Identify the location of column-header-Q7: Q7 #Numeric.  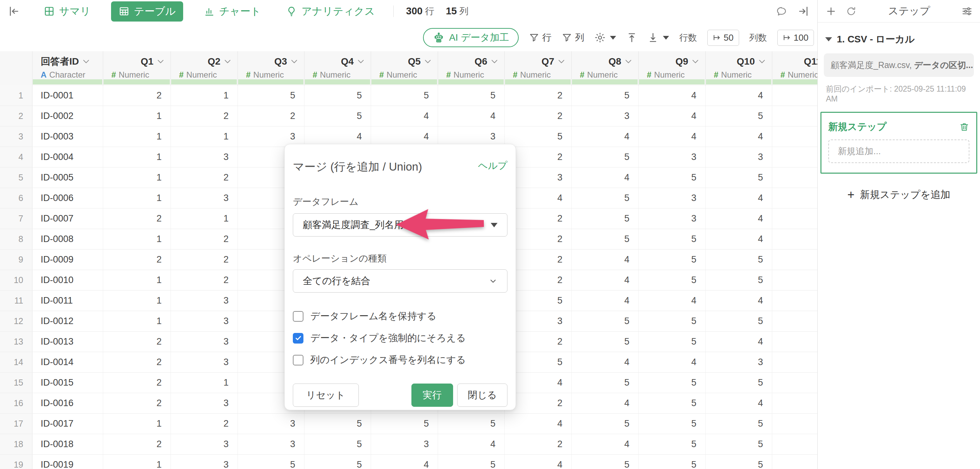
(538, 69).